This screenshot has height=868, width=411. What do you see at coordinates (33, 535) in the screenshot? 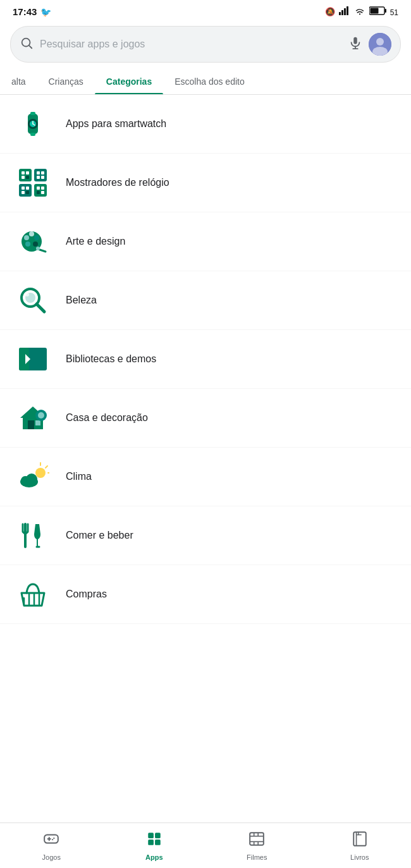
I see `food-icon` at bounding box center [33, 535].